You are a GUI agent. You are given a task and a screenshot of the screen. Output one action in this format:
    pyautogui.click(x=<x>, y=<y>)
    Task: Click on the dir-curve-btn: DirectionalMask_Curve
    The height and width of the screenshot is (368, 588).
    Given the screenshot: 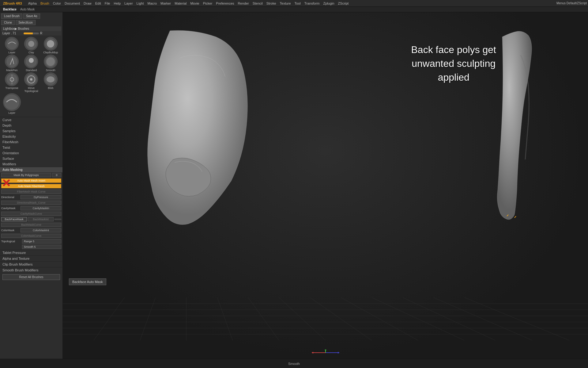 What is the action you would take?
    pyautogui.click(x=31, y=203)
    